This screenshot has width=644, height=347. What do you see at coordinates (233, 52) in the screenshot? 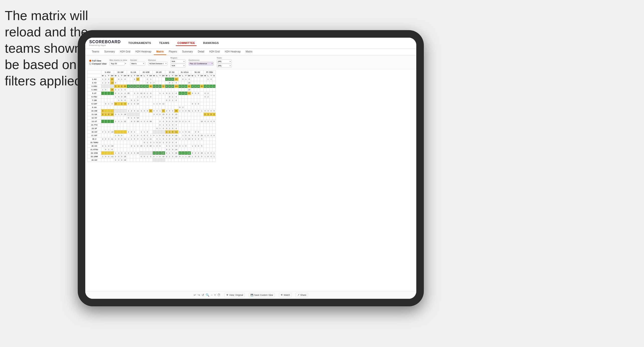
I see `sub-nav-h2h-heatmap2: H2H Heatmap` at bounding box center [233, 52].